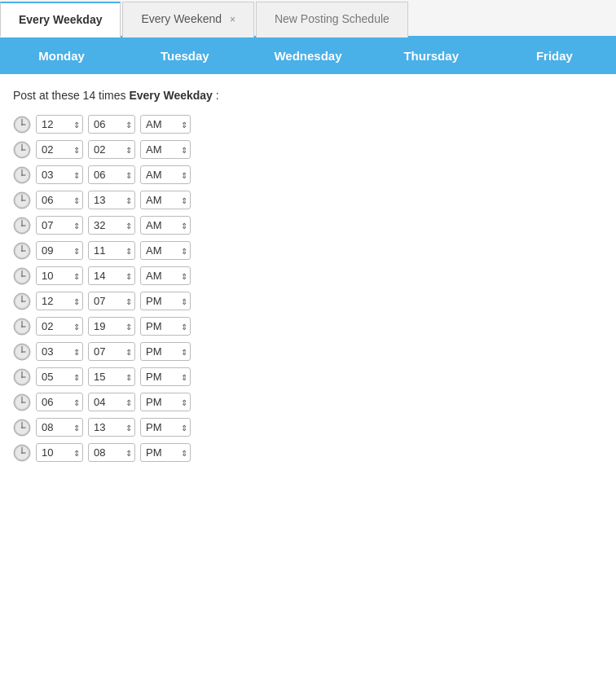 This screenshot has height=681, width=616. I want to click on day-thursday: Thursday, so click(432, 55).